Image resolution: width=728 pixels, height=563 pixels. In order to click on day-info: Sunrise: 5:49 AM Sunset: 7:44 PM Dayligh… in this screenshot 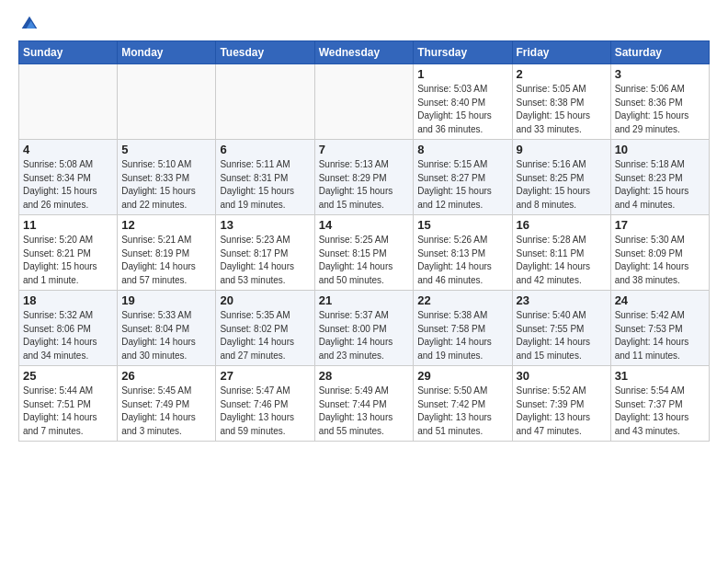, I will do `click(364, 411)`.